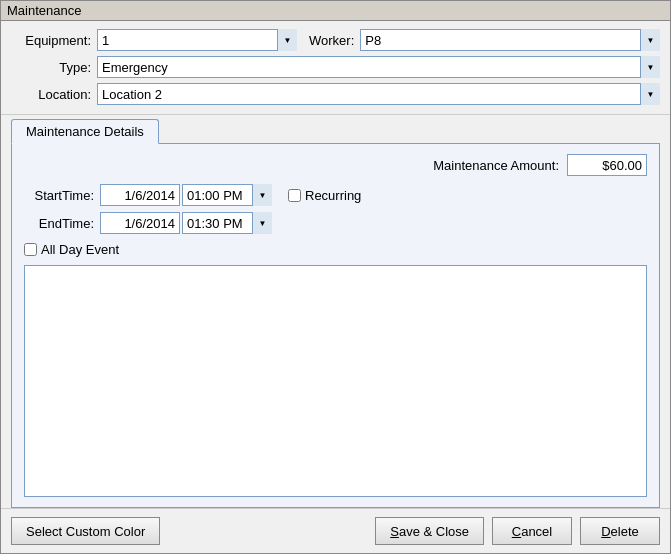 The width and height of the screenshot is (671, 554). Describe the element at coordinates (430, 531) in the screenshot. I see `save-close-button: Save & Close` at that location.